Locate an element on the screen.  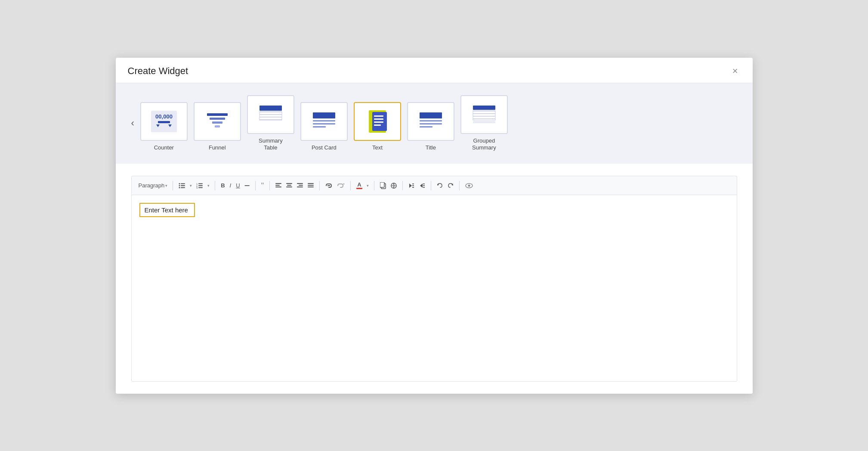
widget-item-summary-table: SummaryTable is located at coordinates (271, 124).